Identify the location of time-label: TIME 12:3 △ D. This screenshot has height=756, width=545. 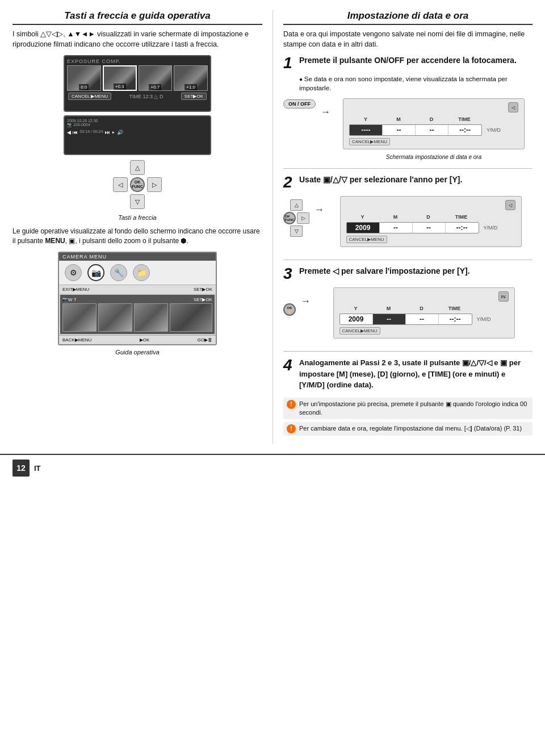
(146, 97).